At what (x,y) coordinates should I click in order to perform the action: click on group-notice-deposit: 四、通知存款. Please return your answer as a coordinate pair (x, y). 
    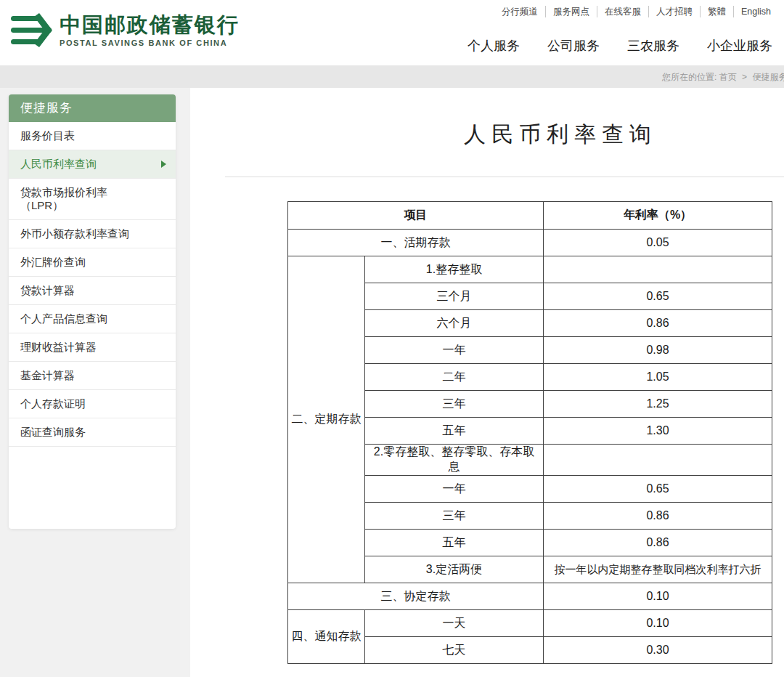
    Looking at the image, I should click on (327, 637).